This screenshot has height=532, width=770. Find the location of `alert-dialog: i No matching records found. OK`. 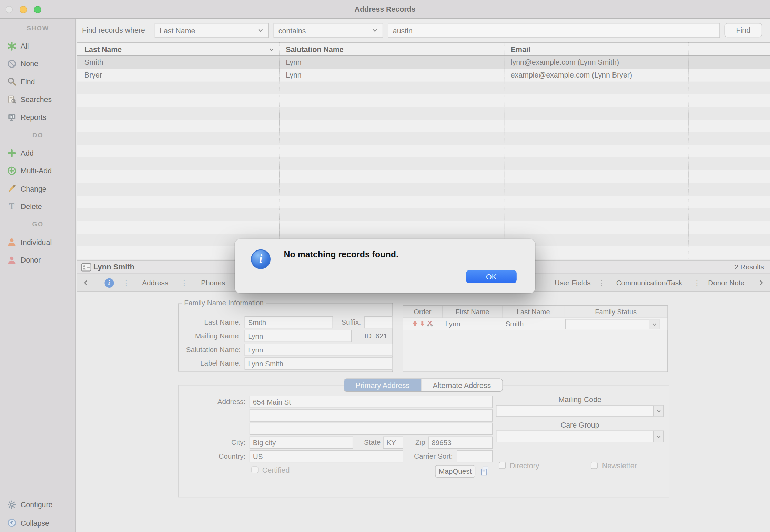

alert-dialog: i No matching records found. OK is located at coordinates (385, 266).